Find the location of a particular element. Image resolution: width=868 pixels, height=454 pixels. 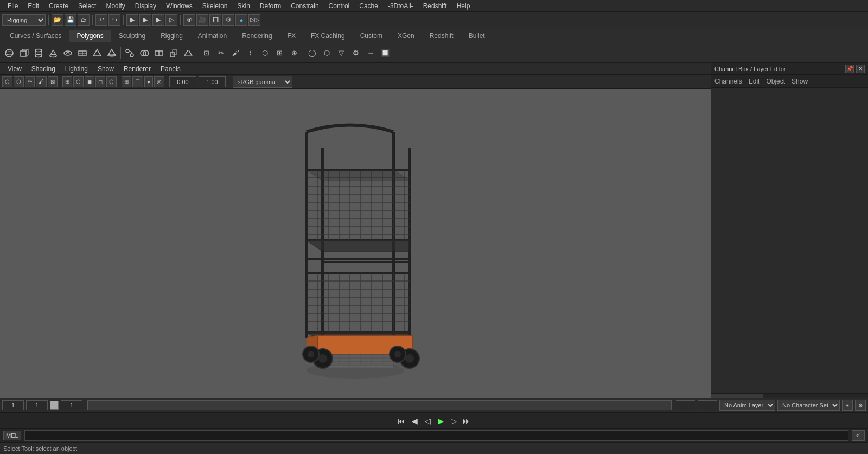

shading-menu: Shading is located at coordinates (43, 69).